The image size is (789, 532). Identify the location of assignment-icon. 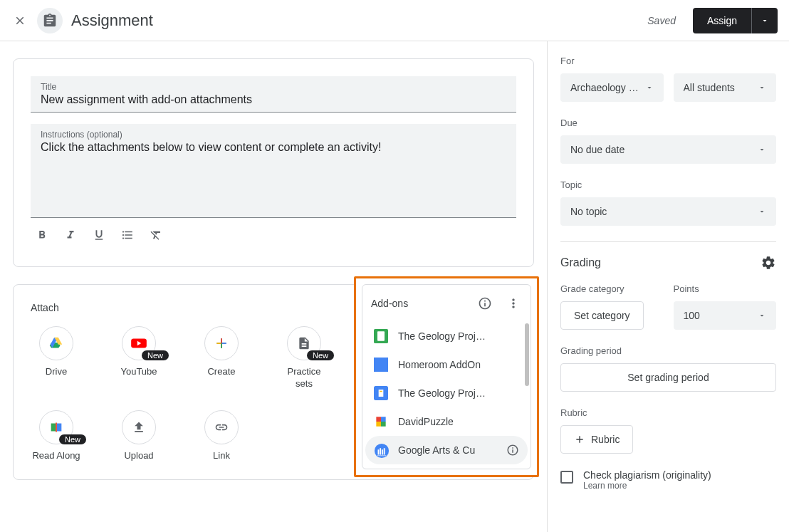
(50, 21).